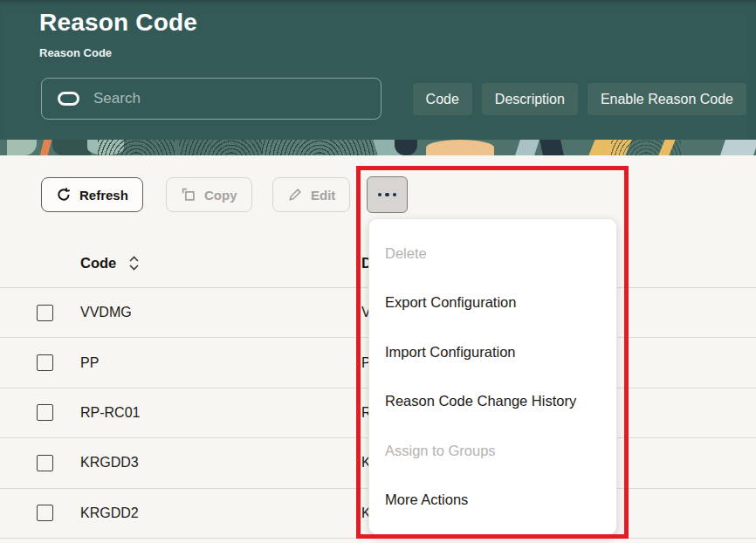 This screenshot has width=756, height=543. Describe the element at coordinates (378, 148) in the screenshot. I see `decorative-band` at that location.